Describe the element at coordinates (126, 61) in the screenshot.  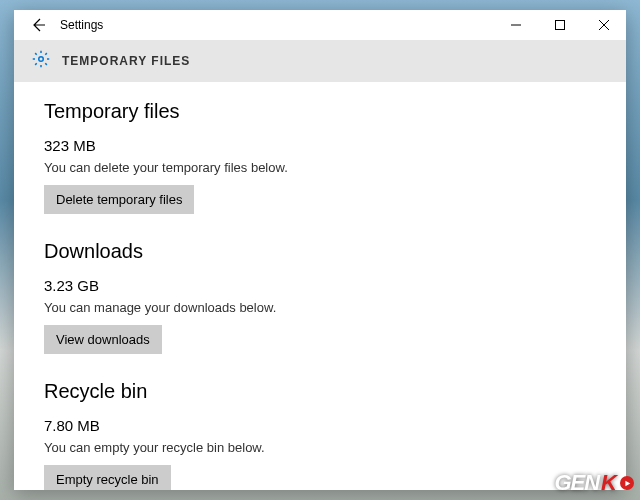
I see `page-title: TEMPORARY FILES` at that location.